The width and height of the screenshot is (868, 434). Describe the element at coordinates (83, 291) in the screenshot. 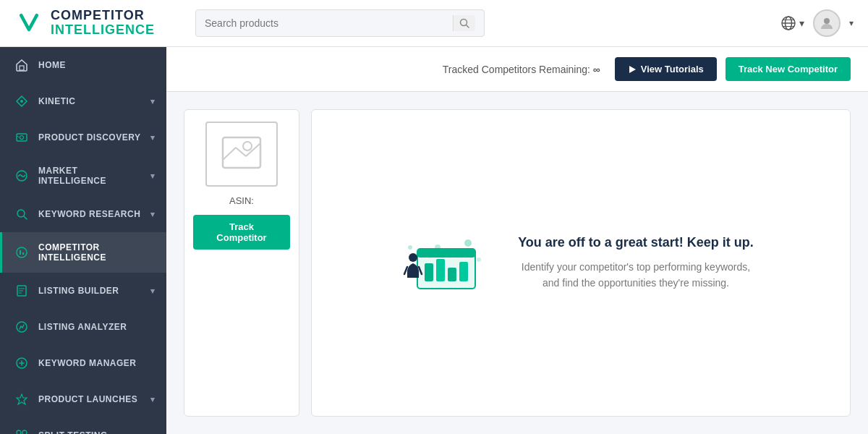

I see `sidebar-item-listing-builder: LISTING BUILDER ▾` at that location.